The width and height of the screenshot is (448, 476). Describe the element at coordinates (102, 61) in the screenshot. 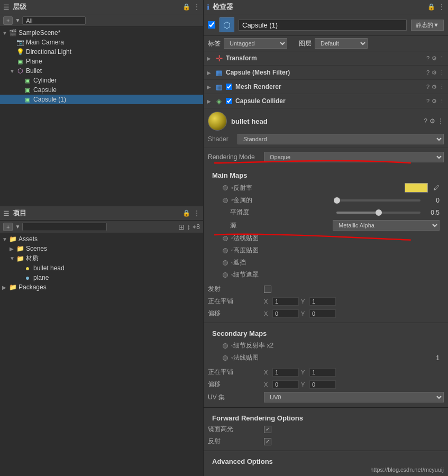

I see `tree-item-plane: ▣ Plane` at that location.